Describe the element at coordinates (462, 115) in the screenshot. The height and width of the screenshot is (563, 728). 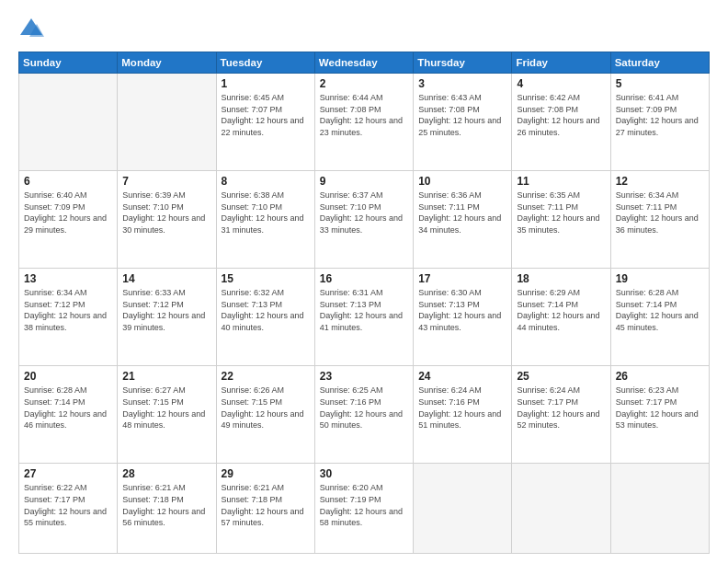
I see `day-info: Sunrise: 6:43 AMSunset: 7:08 PMDaylight:…` at that location.